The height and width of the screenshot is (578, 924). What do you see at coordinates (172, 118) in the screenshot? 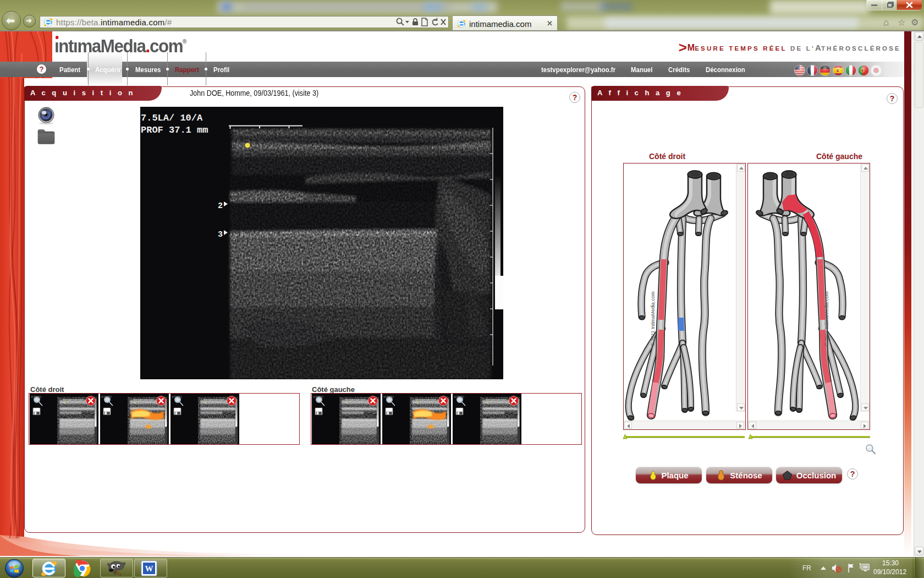
I see `svg-text: 7.5LA/ 10/A` at bounding box center [172, 118].